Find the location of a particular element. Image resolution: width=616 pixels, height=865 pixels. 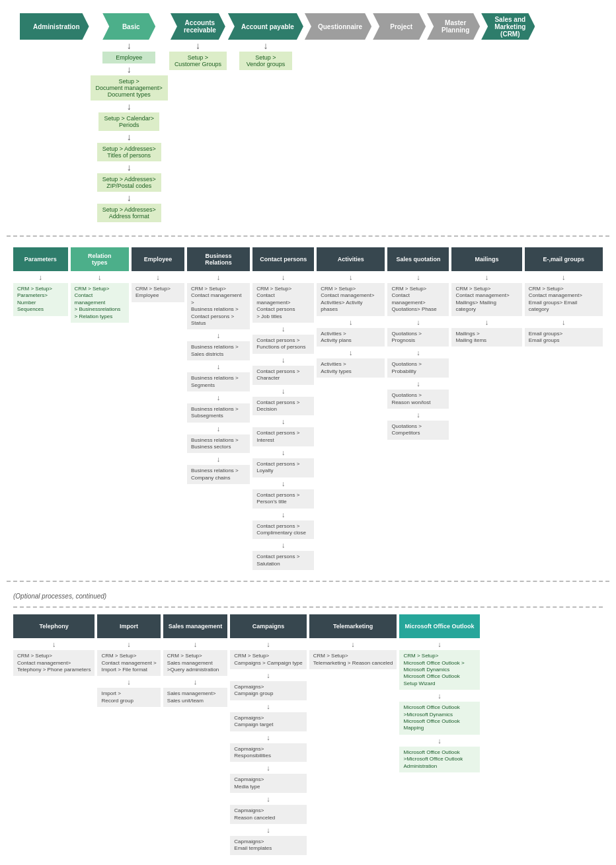

arr-sq3: ↓ is located at coordinates (418, 384).